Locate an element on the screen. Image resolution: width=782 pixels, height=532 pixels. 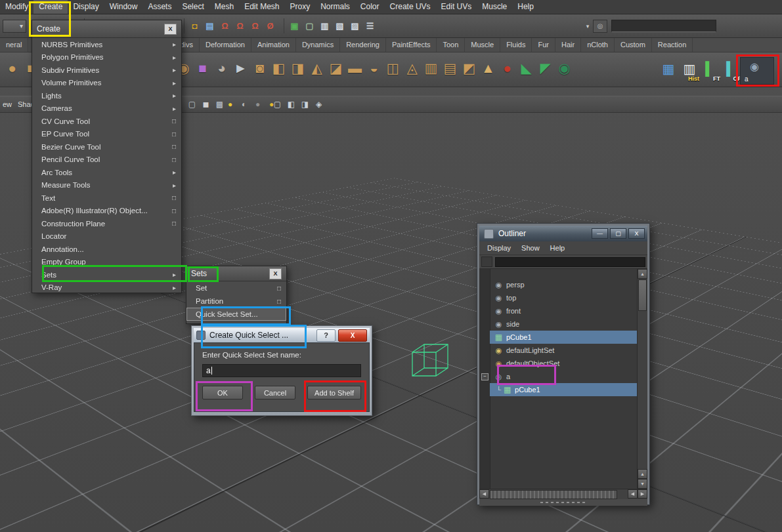
outliner-horizontal-scrollbar: ◀ ◀ ▶ is located at coordinates (563, 494).